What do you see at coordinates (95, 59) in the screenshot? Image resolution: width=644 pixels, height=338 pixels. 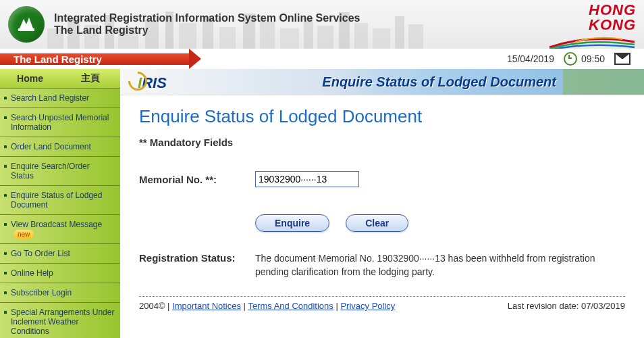 I see `red-bar-title: The Land Registry` at bounding box center [95, 59].